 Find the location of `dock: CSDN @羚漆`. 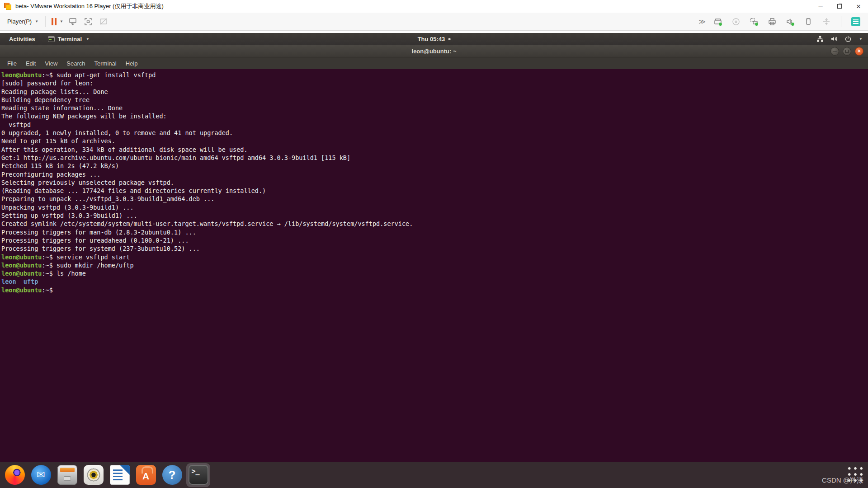

dock: CSDN @羚漆 is located at coordinates (434, 475).